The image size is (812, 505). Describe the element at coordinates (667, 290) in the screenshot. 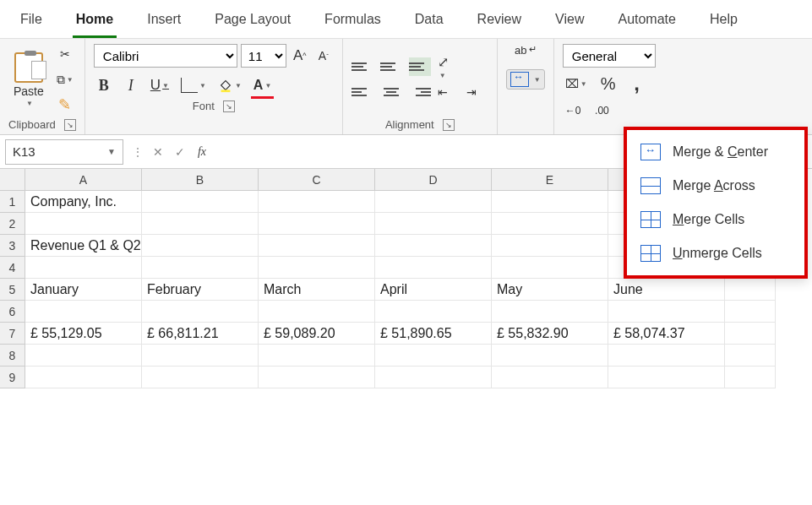

I see `cell: June` at that location.